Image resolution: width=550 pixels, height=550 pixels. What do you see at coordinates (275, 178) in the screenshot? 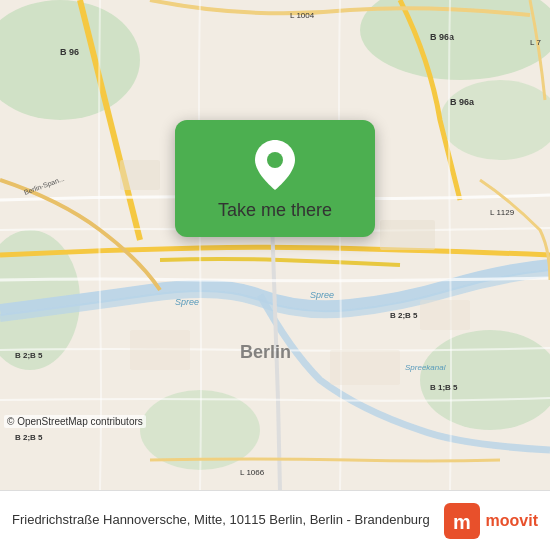
I see `location-card: Take me there` at bounding box center [275, 178].